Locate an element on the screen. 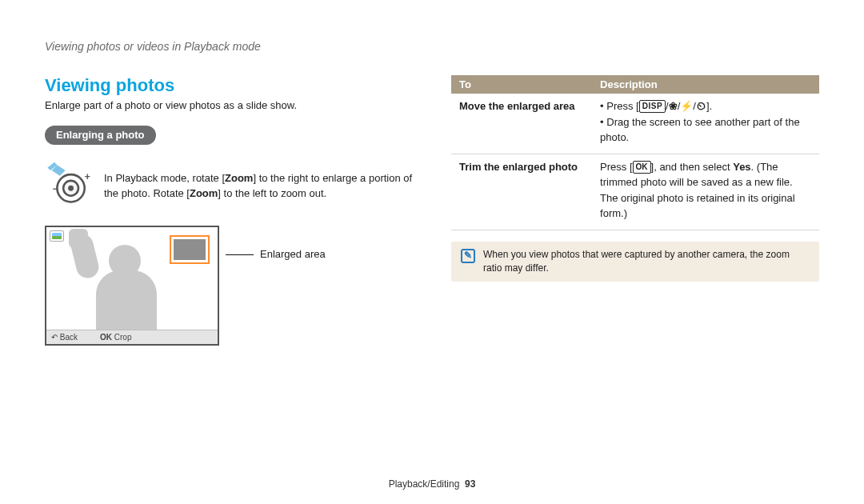 This screenshot has width=864, height=504. note-box: ✎ When you view photos that were capture… is located at coordinates (635, 262).